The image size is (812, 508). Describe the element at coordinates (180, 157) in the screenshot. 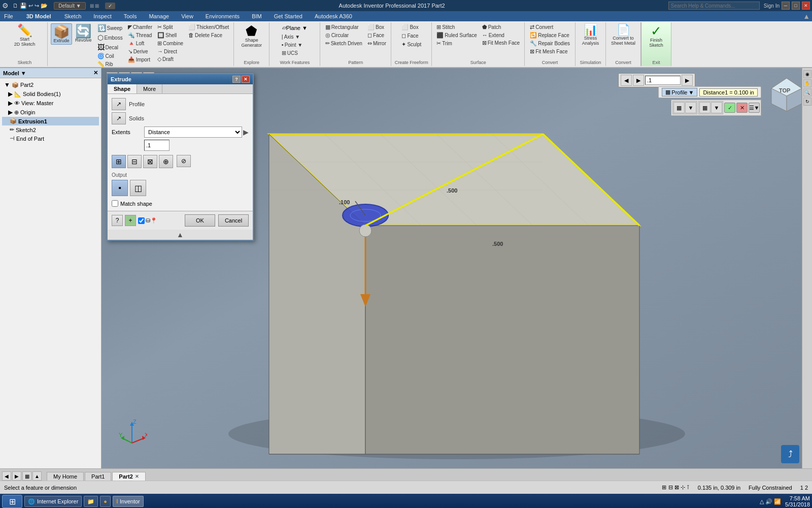

I see `extrude-dialog: Extrude ? ✕ Shape More ↗ Profile ↗` at that location.